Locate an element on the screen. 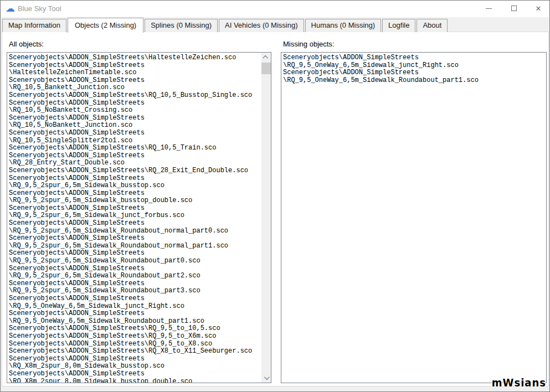 The width and height of the screenshot is (550, 392). tab-bar: Map InformationObjects (2 Missing)Spline… is located at coordinates (225, 24).